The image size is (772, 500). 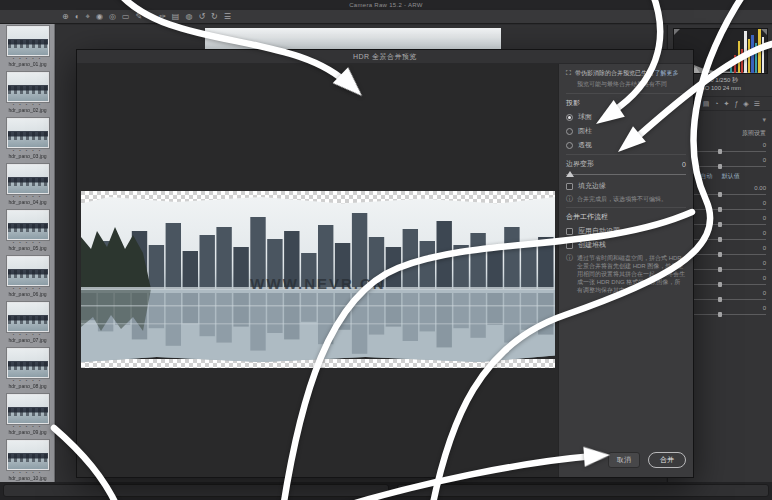 I want to click on cancel-button: 取消, so click(x=624, y=460).